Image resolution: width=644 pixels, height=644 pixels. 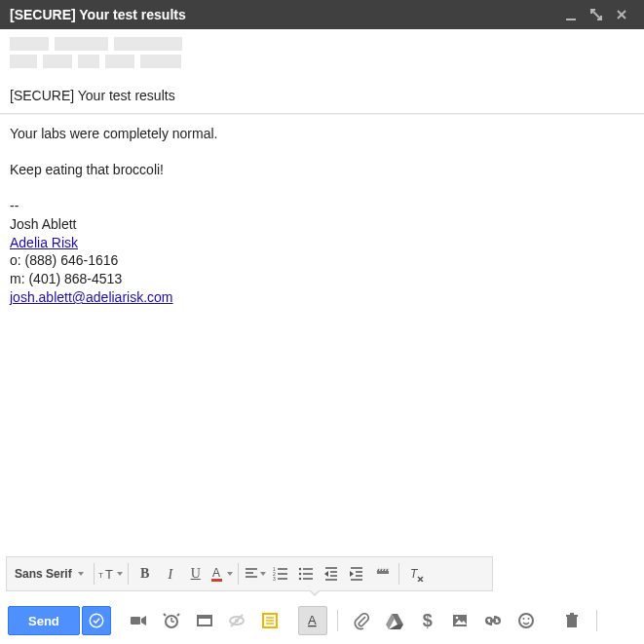 I want to click on subject-field: [SECURE] Your test results, so click(x=322, y=95).